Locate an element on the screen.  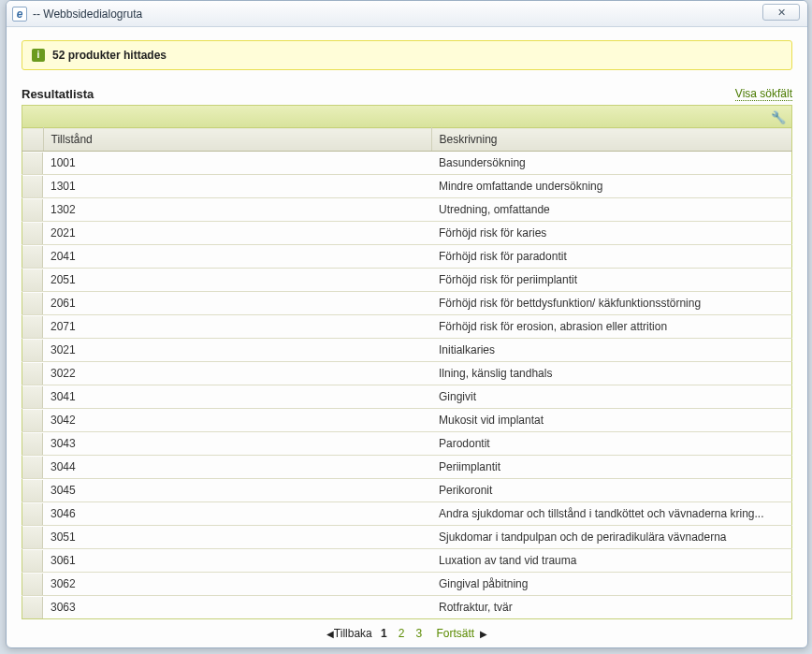
cell-code: 2021 is located at coordinates (238, 234).